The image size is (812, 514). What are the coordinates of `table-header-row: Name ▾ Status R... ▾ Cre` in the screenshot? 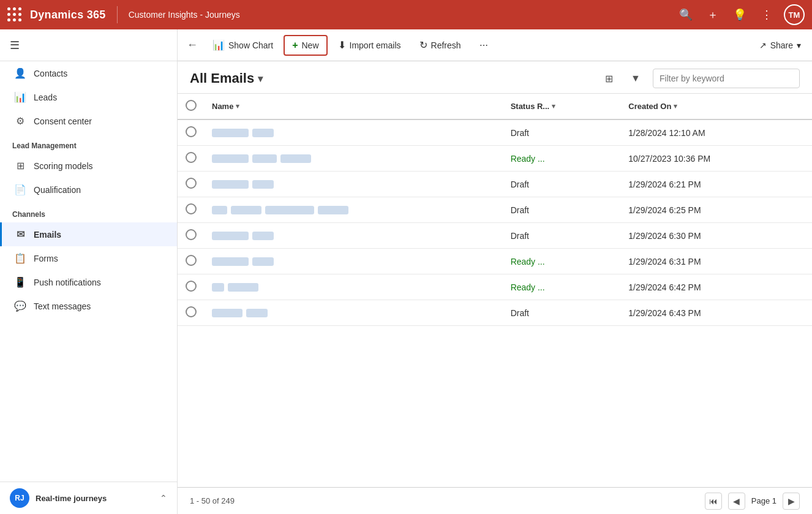 It's located at (495, 107).